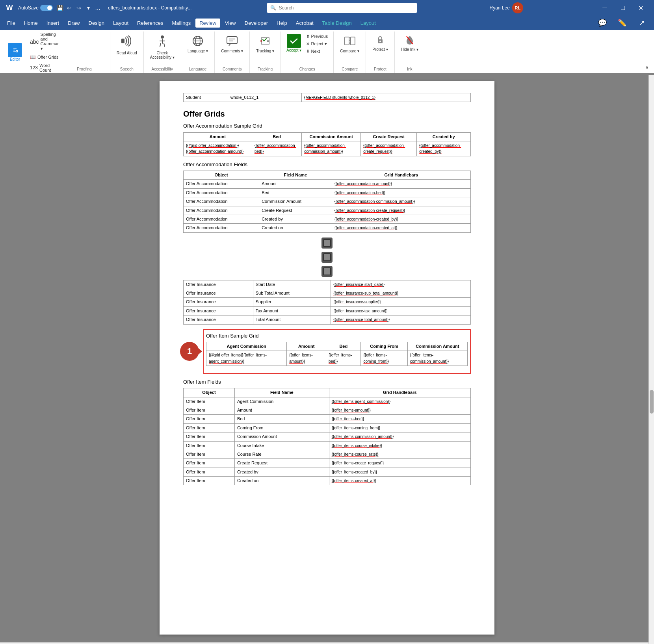 The width and height of the screenshot is (654, 644). I want to click on reject-button: ✕ Reject ▾, so click(317, 44).